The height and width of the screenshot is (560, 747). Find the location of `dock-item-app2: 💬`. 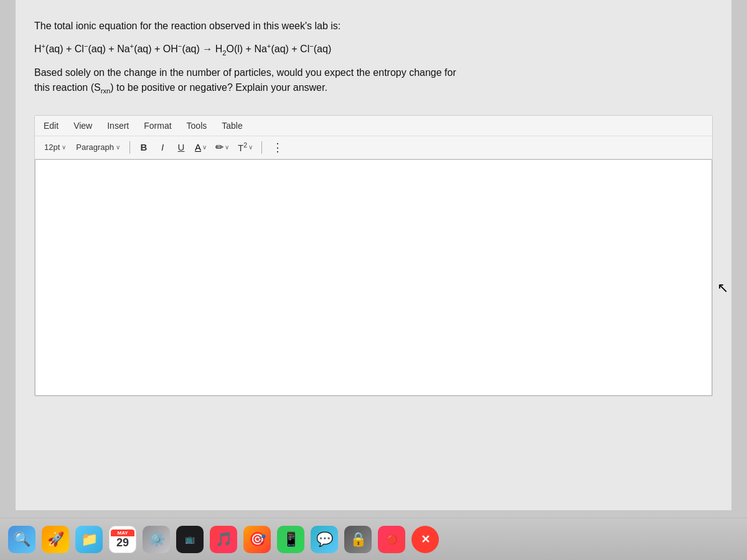

dock-item-app2: 💬 is located at coordinates (324, 539).